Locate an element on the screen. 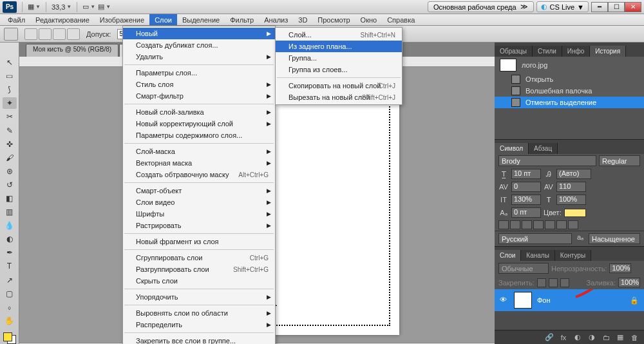  pen-tool-icon: ✒ is located at coordinates (10, 253).